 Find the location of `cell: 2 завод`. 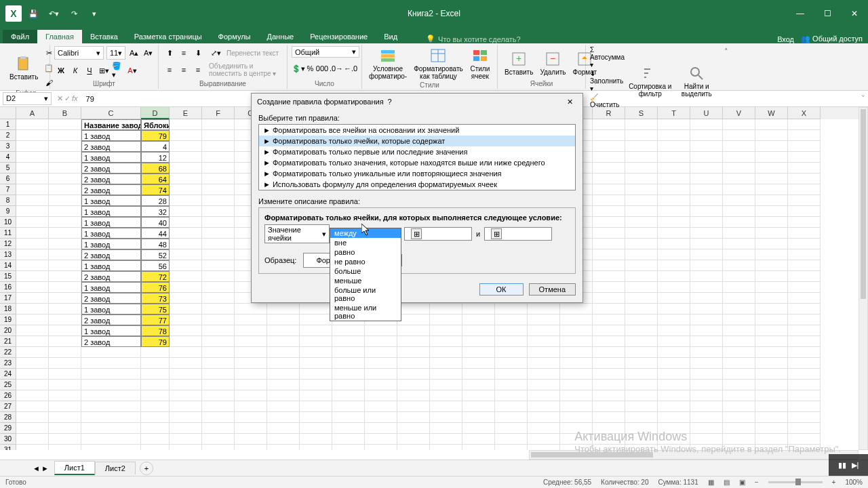

cell: 2 завод is located at coordinates (111, 179).